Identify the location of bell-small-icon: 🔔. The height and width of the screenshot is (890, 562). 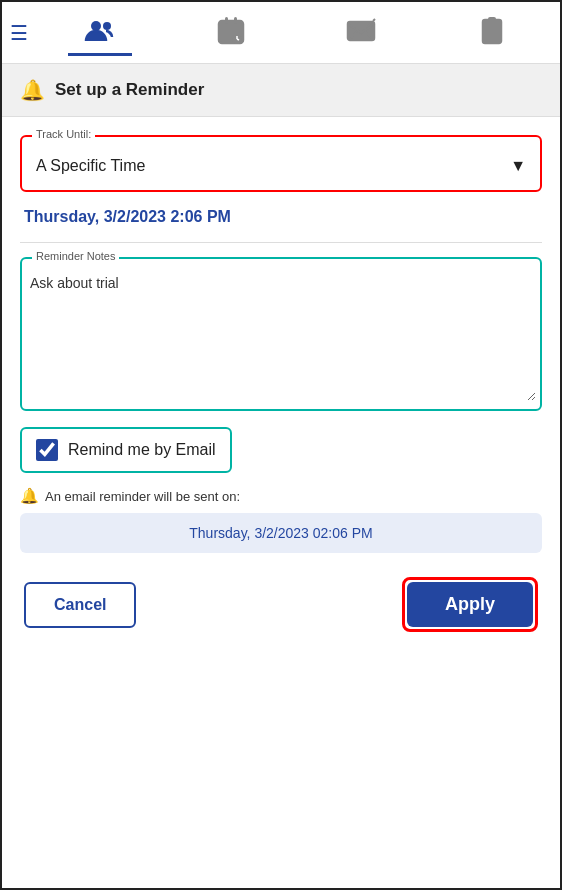
(30, 496).